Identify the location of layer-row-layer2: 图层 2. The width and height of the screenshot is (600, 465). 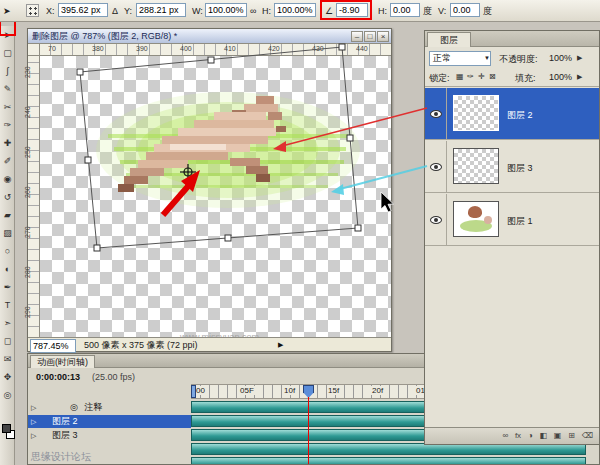
(512, 114).